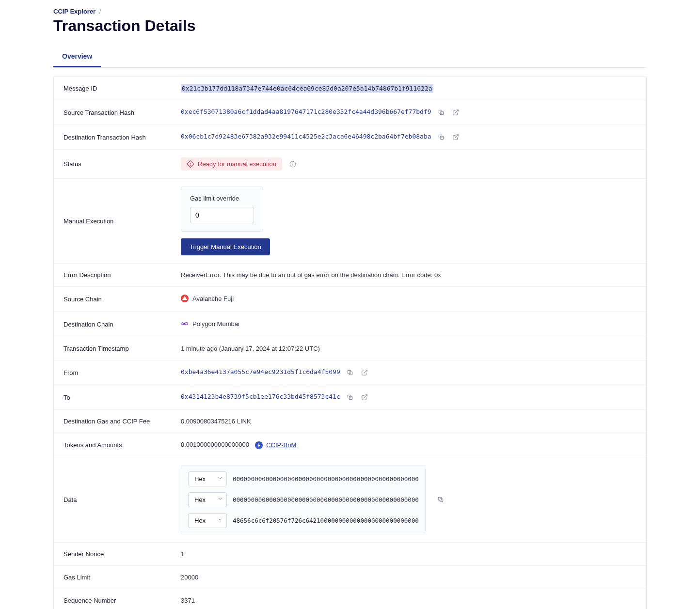 The image size is (700, 609). Describe the element at coordinates (185, 324) in the screenshot. I see `polygon-icon` at that location.